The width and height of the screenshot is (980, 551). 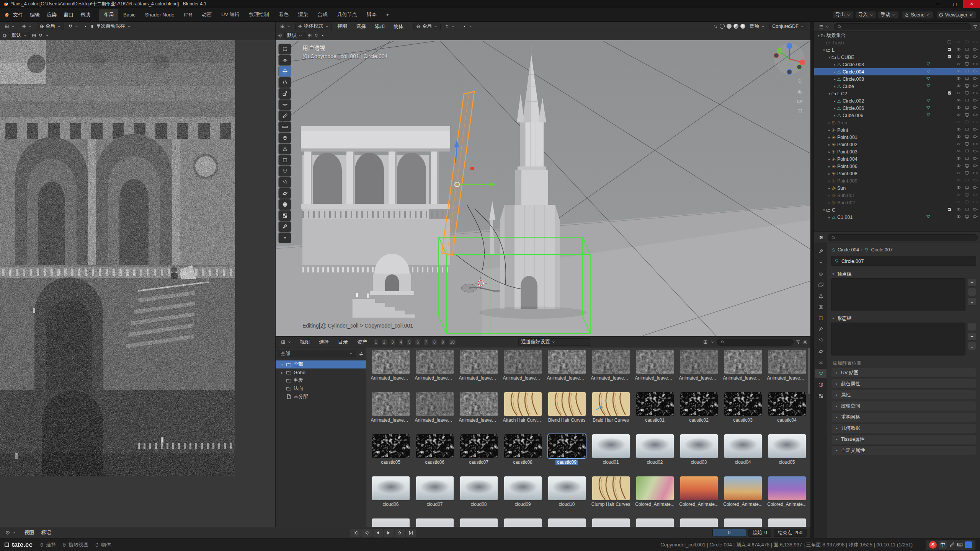 I want to click on left-preset-dropdown: 默认, so click(x=19, y=36).